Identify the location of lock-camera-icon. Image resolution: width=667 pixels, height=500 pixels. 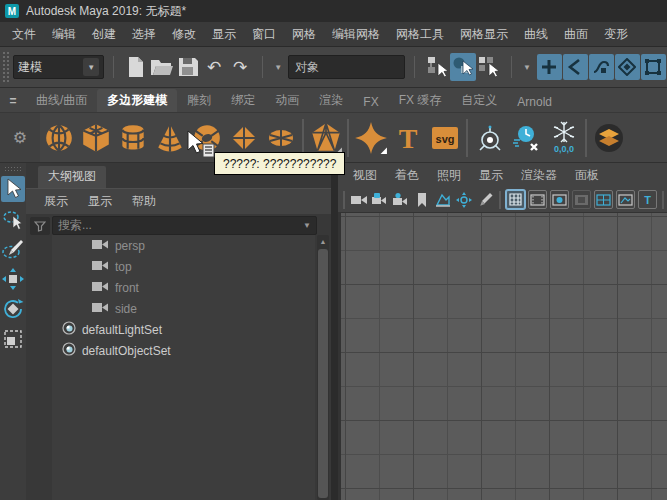
(380, 200).